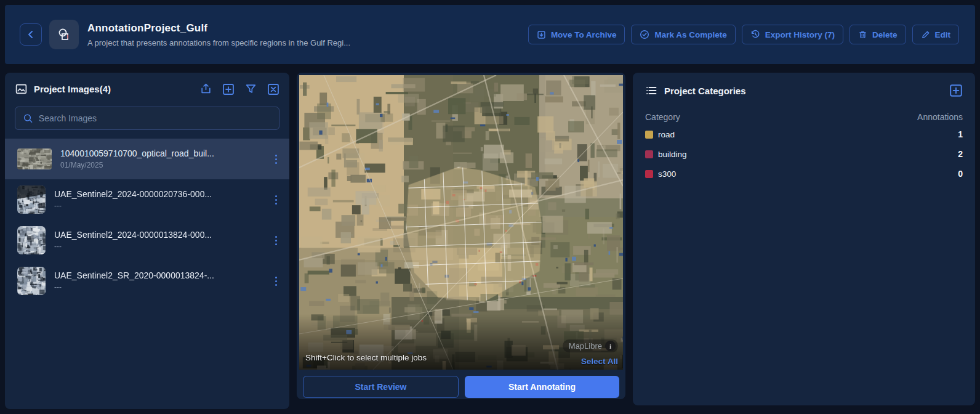  Describe the element at coordinates (960, 134) in the screenshot. I see `annotation-count: 1` at that location.